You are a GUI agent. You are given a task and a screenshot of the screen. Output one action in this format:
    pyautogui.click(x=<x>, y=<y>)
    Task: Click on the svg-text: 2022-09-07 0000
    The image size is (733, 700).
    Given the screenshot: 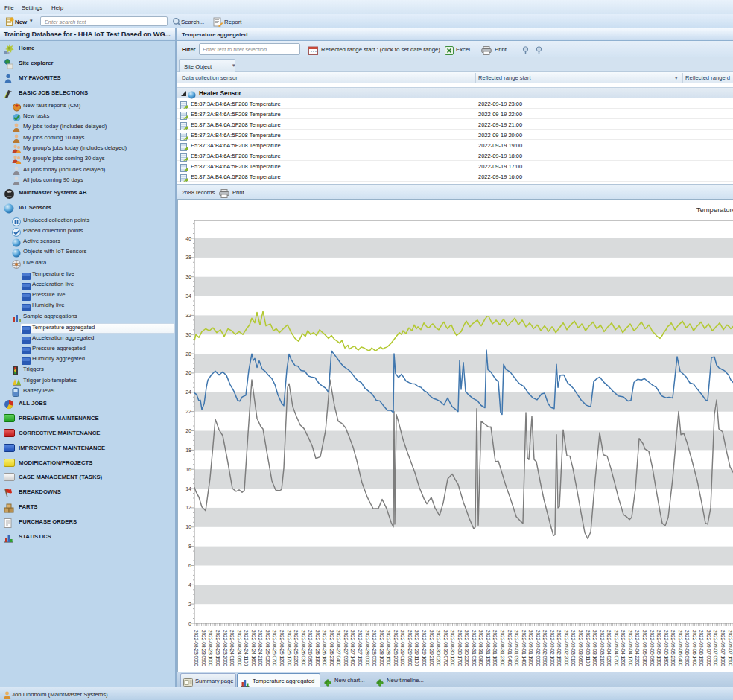 What is the action you would take?
    pyautogui.click(x=709, y=648)
    